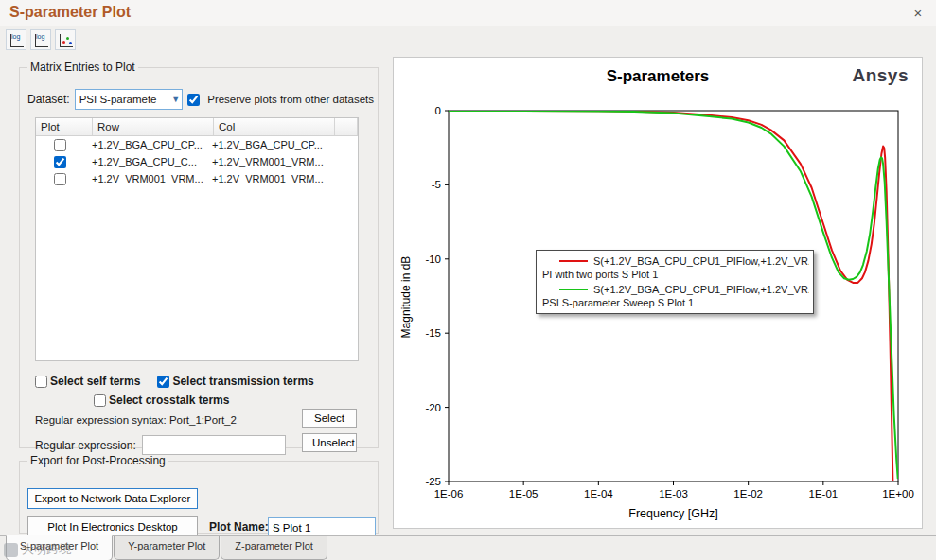 Image resolution: width=936 pixels, height=560 pixels. What do you see at coordinates (100, 401) in the screenshot?
I see `select-crosstalk-terms-checkbox` at bounding box center [100, 401].